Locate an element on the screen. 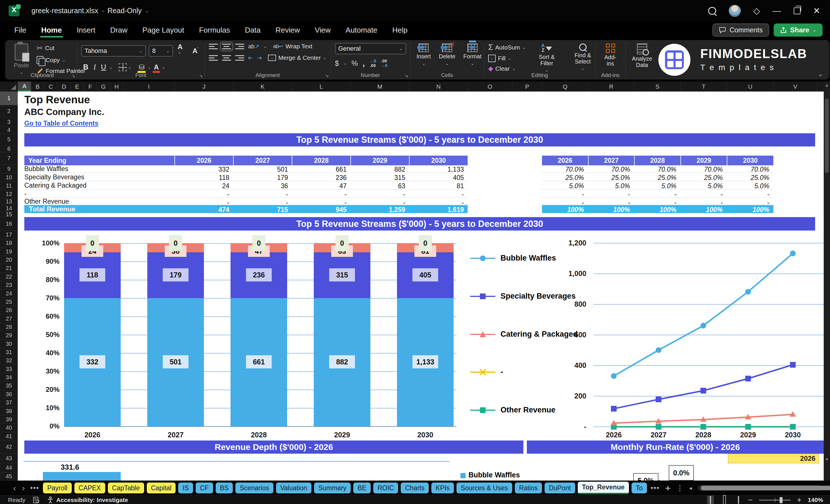 This screenshot has width=830, height=504. insert-cells-button: Insert⌄ is located at coordinates (423, 55).